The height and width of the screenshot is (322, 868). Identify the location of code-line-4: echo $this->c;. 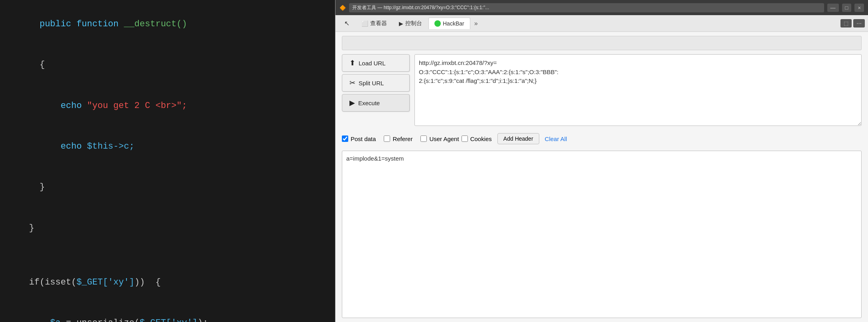
(168, 147).